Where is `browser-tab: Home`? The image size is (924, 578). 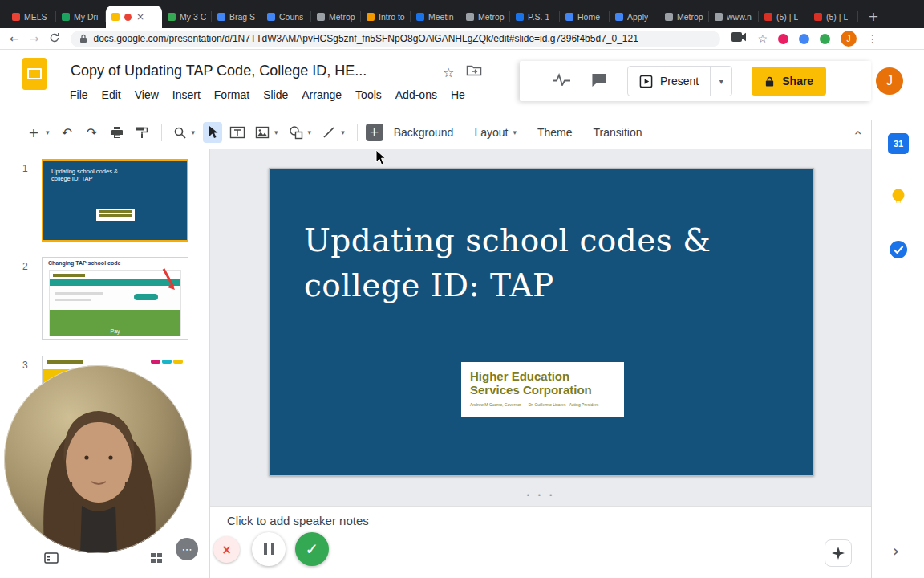 browser-tab: Home is located at coordinates (585, 17).